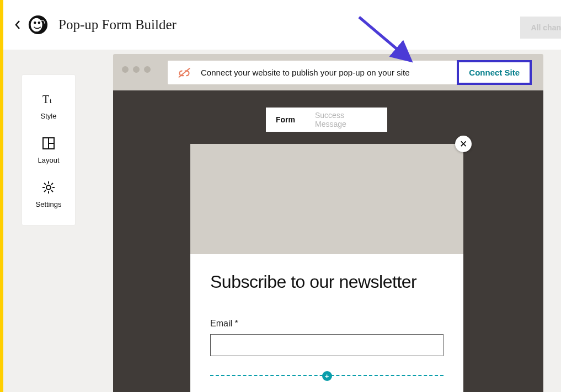  Describe the element at coordinates (327, 199) in the screenshot. I see `popup-image-placeholder` at that location.